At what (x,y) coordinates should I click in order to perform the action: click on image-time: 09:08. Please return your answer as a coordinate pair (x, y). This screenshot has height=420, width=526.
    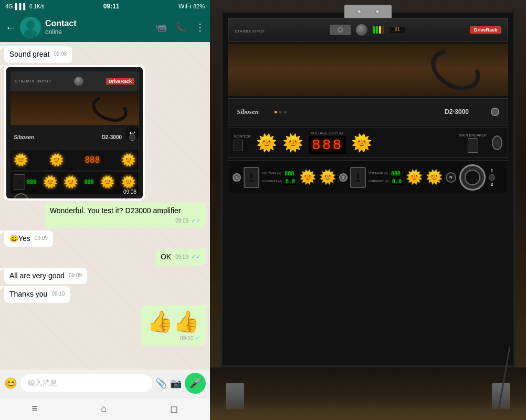
    Looking at the image, I should click on (130, 192).